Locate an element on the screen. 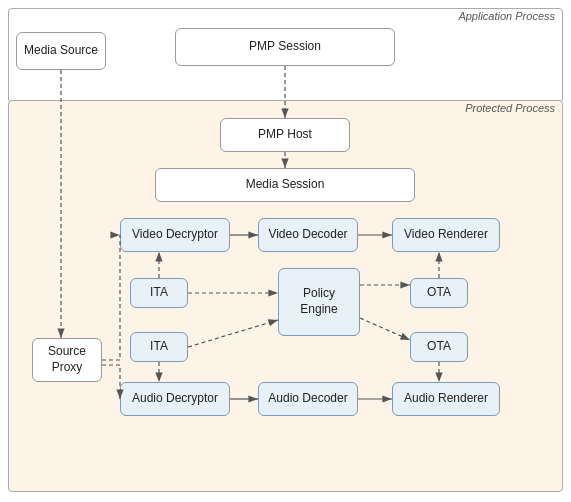 The width and height of the screenshot is (571, 502). media-source-box: Media Source is located at coordinates (61, 51).